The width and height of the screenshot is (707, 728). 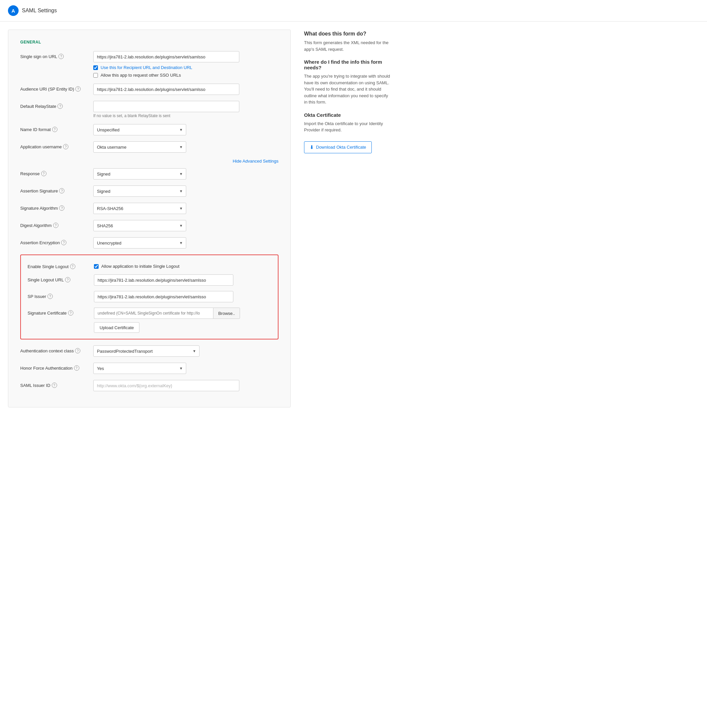 I want to click on download-okta-cert-button: ⬇ Download Okta Certificate, so click(x=338, y=147).